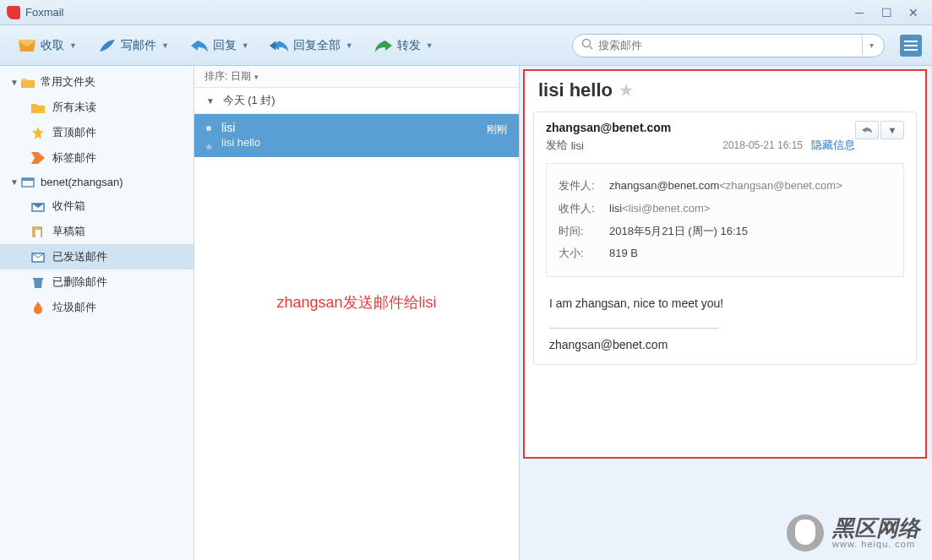 The width and height of the screenshot is (932, 560). I want to click on trash-icon, so click(38, 282).